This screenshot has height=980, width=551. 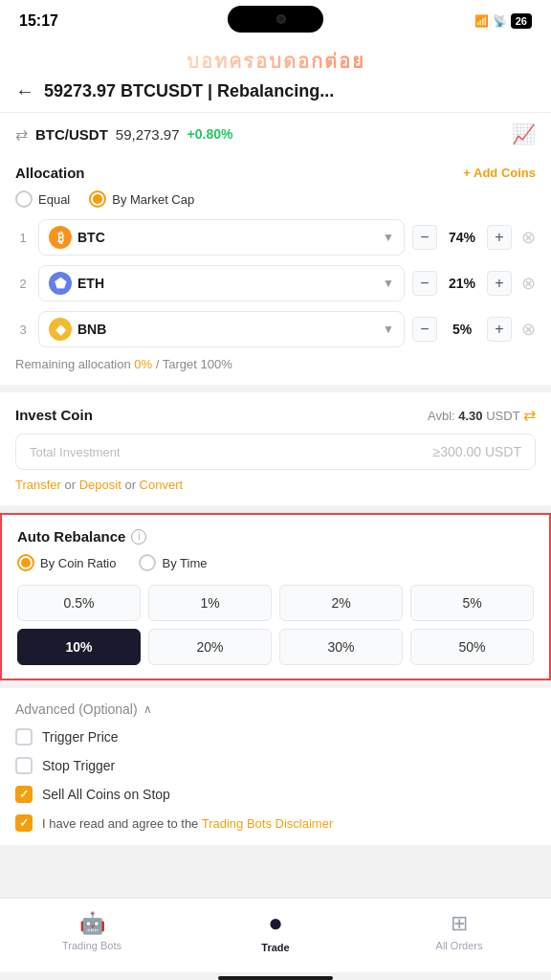 I want to click on coin-select-eth: ⬟ ETH ▼, so click(x=222, y=283).